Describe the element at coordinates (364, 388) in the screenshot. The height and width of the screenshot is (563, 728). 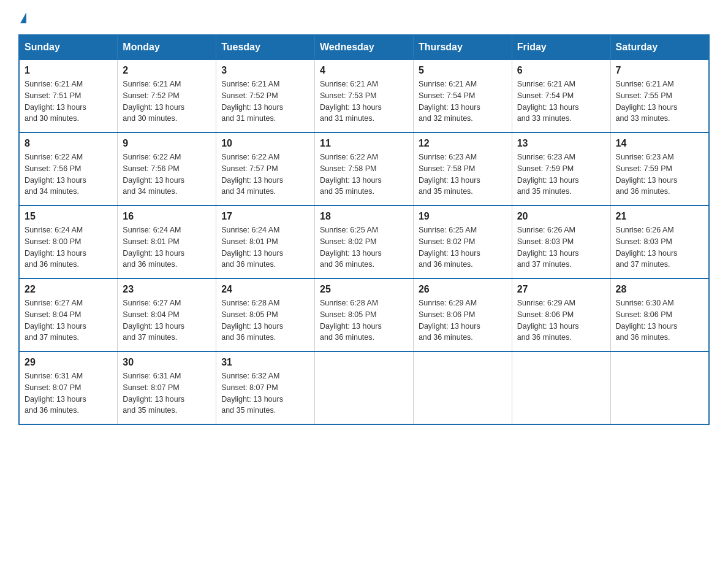
I see `week-row-5: 29 Sunrise: 6:31 AM Sunset: 8:07 PM Dayl…` at that location.